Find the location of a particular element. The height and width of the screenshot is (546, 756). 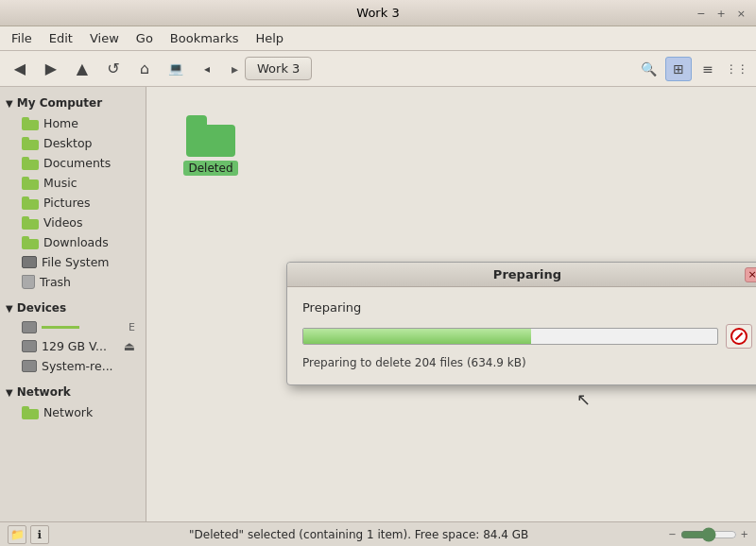

zoom-out-icon: − is located at coordinates (672, 535).